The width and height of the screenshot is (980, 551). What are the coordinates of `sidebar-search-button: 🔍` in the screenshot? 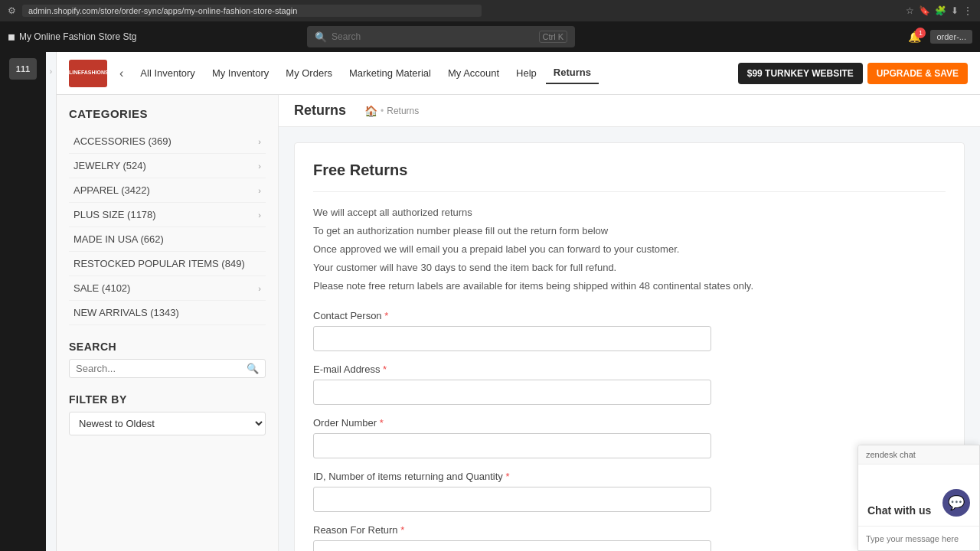 It's located at (253, 369).